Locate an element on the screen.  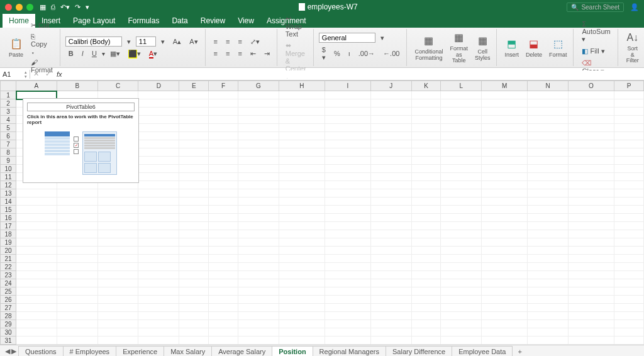
column-header: D is located at coordinates (158, 86).